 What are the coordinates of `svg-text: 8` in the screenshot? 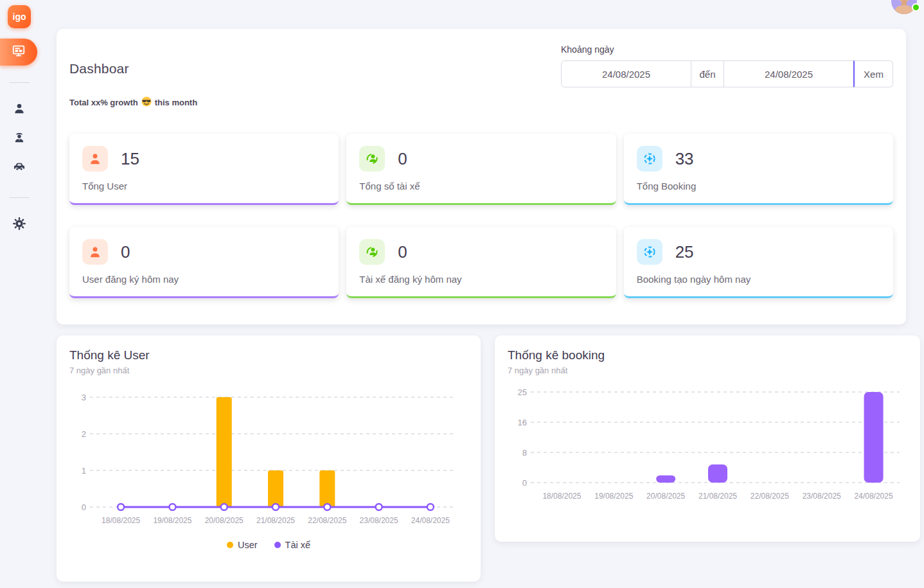 It's located at (524, 452).